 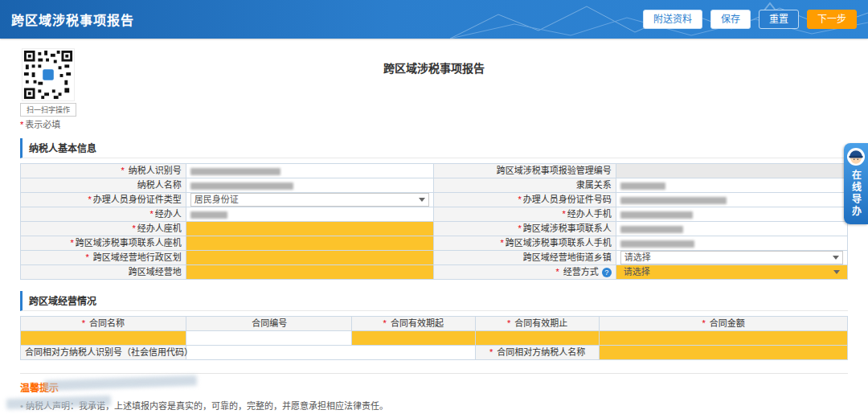 I want to click on contract-number-input, so click(x=268, y=338).